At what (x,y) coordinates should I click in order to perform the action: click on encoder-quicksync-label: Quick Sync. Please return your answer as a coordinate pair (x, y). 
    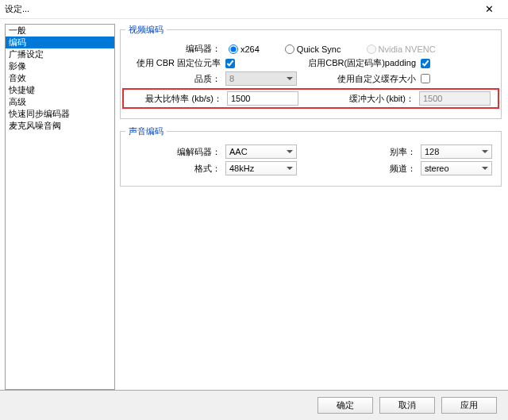
    Looking at the image, I should click on (319, 49).